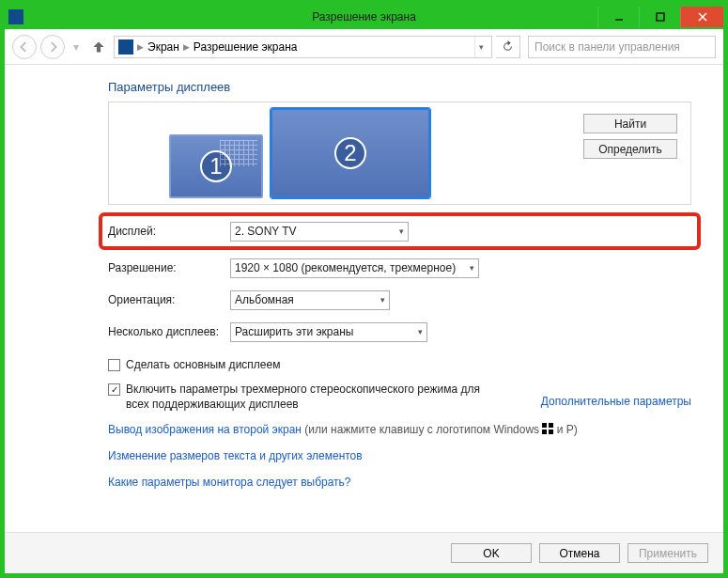 The image size is (728, 578). Describe the element at coordinates (565, 430) in the screenshot. I see `second-screen-hint-tail: и P)` at that location.